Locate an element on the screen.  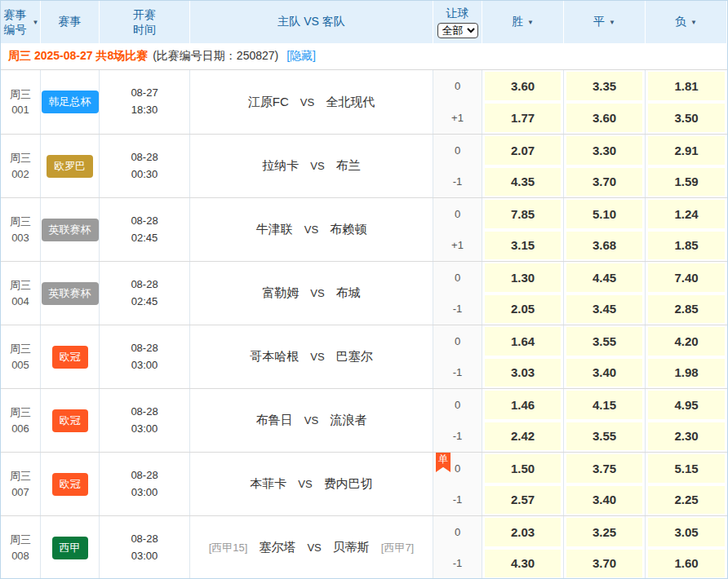
match-id-cell: 周三 007 is located at coordinates (21, 484).